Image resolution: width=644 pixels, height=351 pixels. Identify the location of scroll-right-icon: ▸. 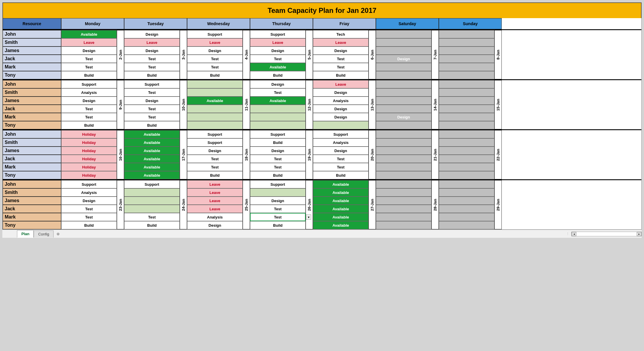
(639, 234).